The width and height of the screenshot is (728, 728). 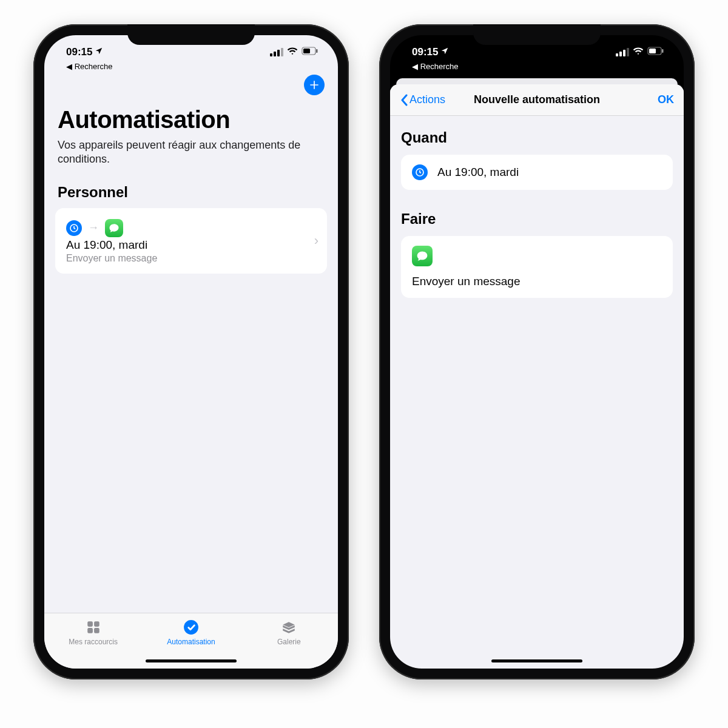 What do you see at coordinates (466, 281) in the screenshot?
I see `do-text: Envoyer un message` at bounding box center [466, 281].